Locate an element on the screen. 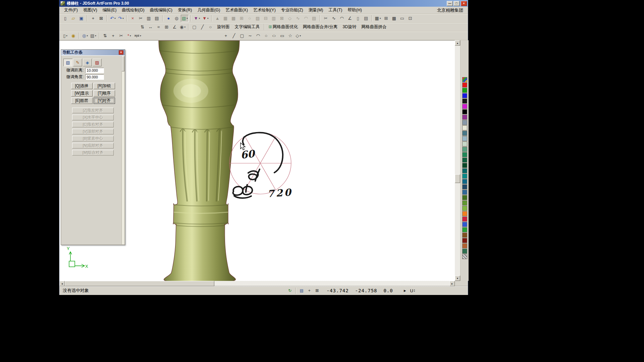 This screenshot has width=644, height=362. span-measure-button: ↔ is located at coordinates (150, 27).